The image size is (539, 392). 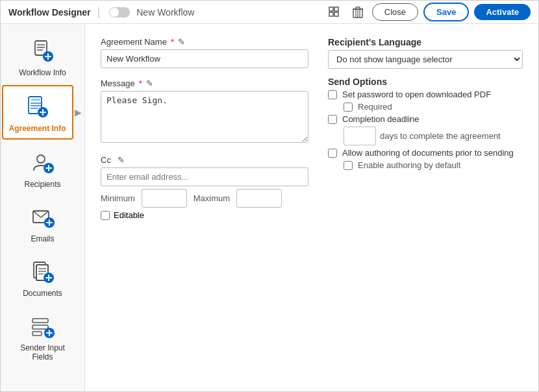 I want to click on sidebar-label-sender-input-fields: Sender Input Fields, so click(x=43, y=352).